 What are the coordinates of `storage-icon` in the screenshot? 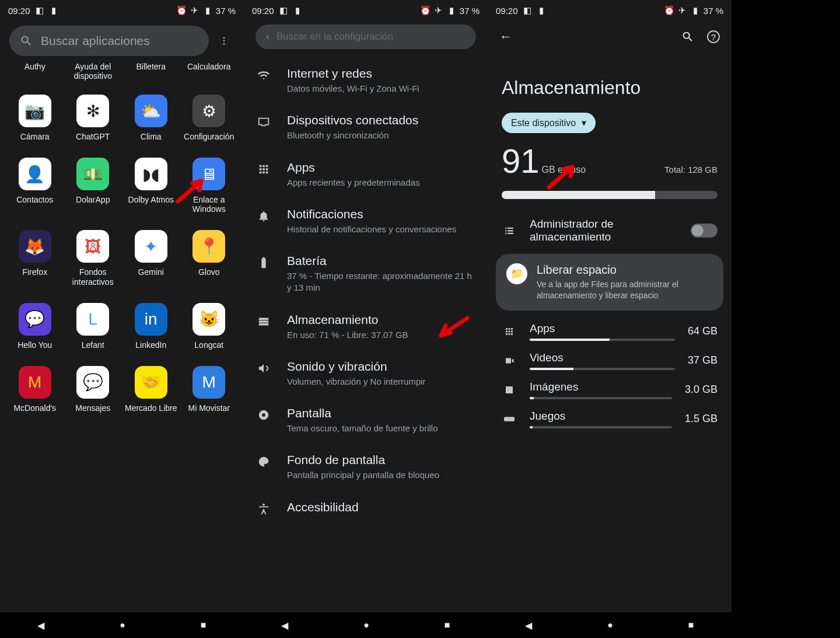 It's located at (264, 320).